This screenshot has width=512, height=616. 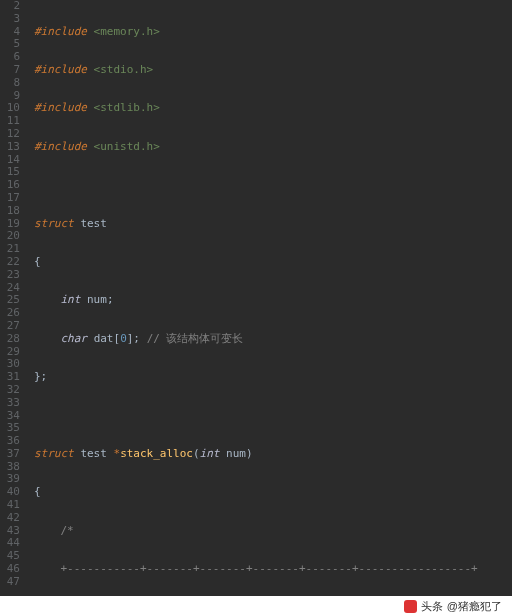 I want to click on code-line: struct test *stack_alloc(int num), so click(x=273, y=454).